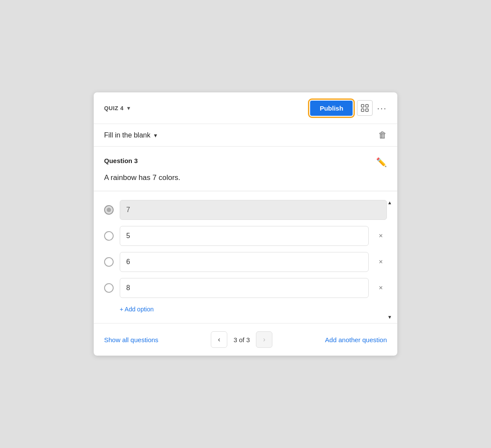  Describe the element at coordinates (117, 108) in the screenshot. I see `header-left: QUIZ 4 ▾` at that location.